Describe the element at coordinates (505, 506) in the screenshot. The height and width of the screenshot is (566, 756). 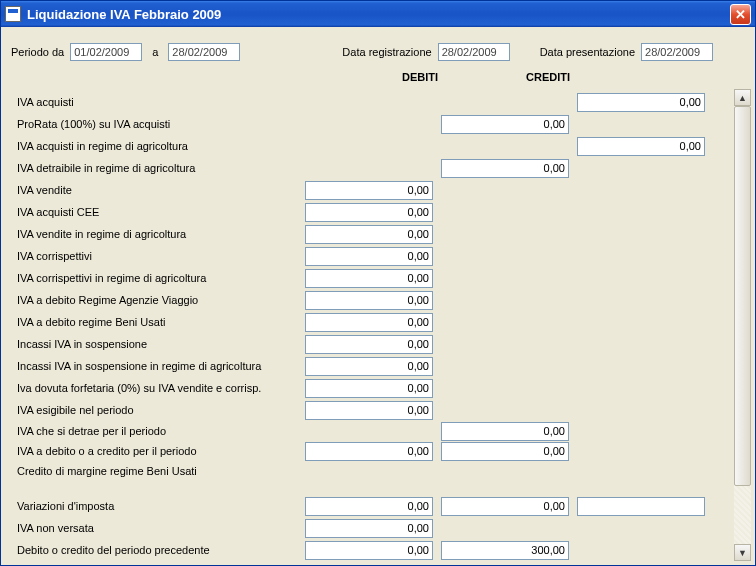
I see `crediti-variazioni_imposta-cell` at that location.